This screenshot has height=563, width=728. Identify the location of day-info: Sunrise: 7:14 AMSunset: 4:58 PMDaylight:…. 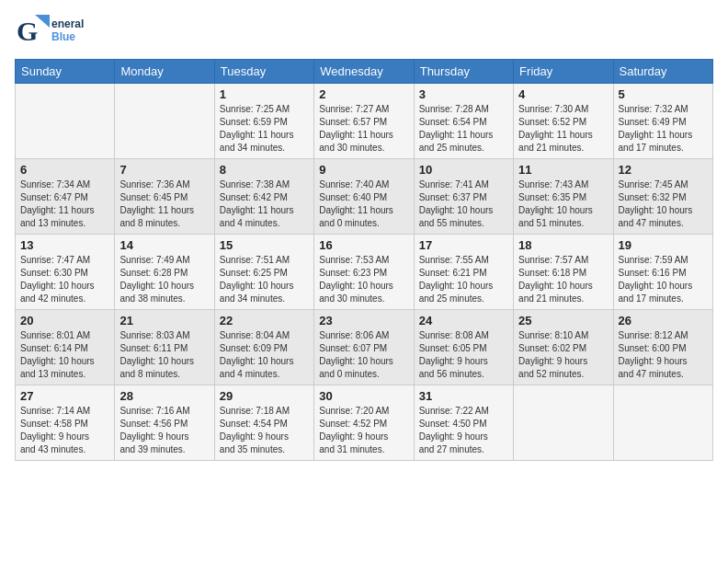
(64, 431).